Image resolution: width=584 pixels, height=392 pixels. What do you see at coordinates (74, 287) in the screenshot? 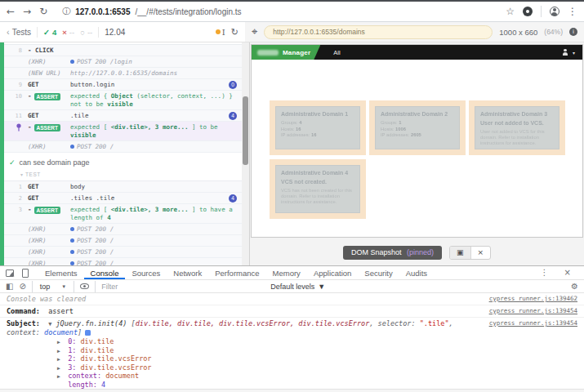
I see `toolbar-divider` at bounding box center [74, 287].